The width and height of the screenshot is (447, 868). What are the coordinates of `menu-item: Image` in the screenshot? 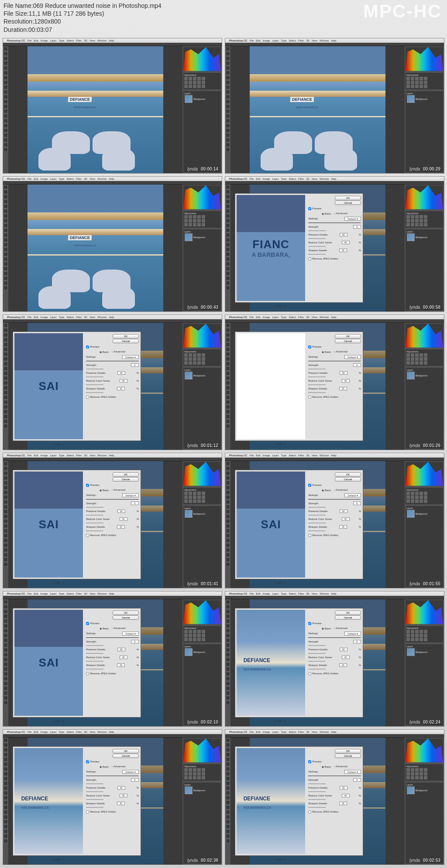 It's located at (45, 179).